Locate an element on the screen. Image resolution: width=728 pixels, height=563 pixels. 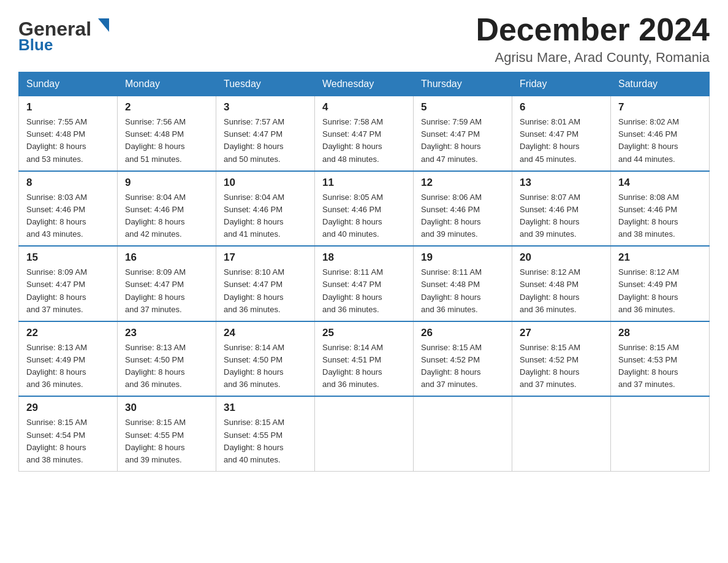
calendar-cell: 4Sunrise: 7:58 AMSunset: 4:47 PMDaylight… is located at coordinates (364, 134).